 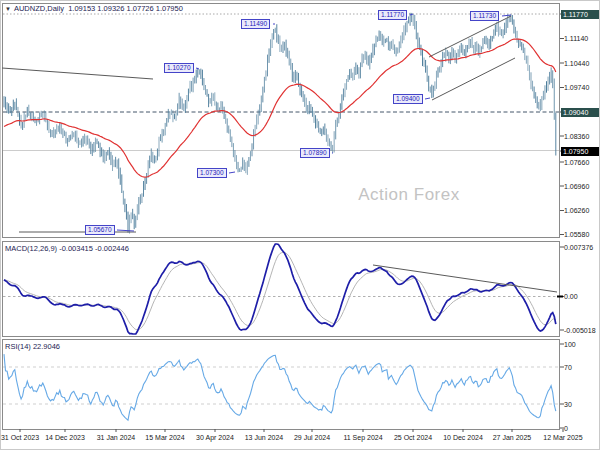 What do you see at coordinates (576, 210) in the screenshot?
I see `price-axis-label: 1.06260` at bounding box center [576, 210].